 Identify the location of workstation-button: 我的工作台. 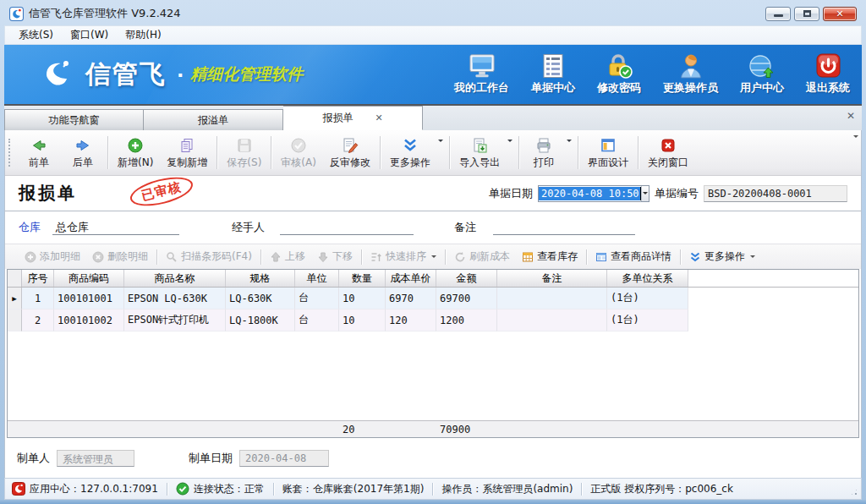
(482, 74).